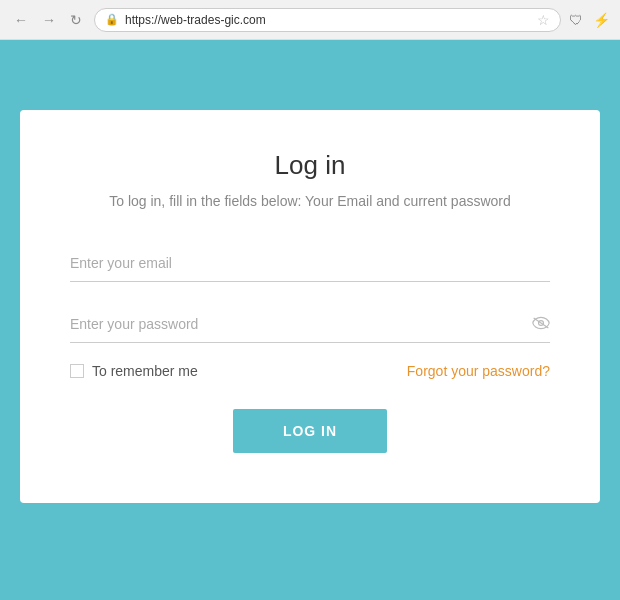 Image resolution: width=620 pixels, height=600 pixels. Describe the element at coordinates (310, 431) in the screenshot. I see `login-button: LOG IN` at that location.